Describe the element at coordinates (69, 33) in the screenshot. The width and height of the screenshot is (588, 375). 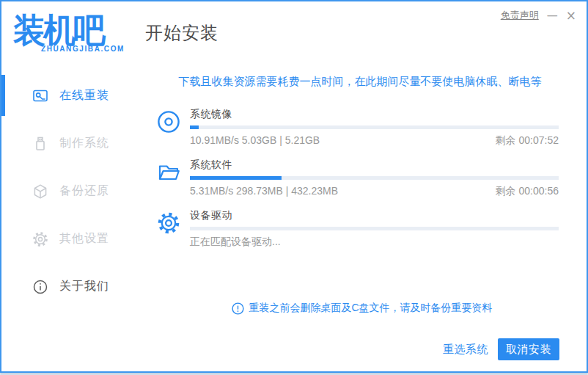
I see `app-logo: 装机吧 ZHUANGJIBA.COM` at that location.